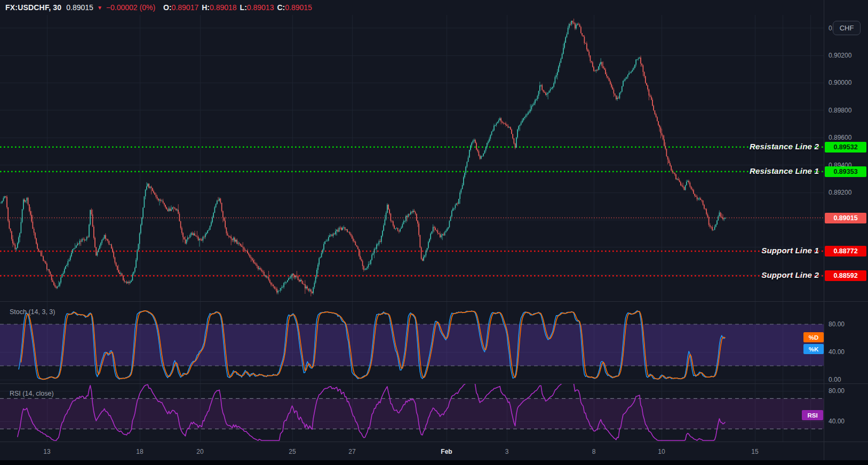 The width and height of the screenshot is (868, 465). I want to click on price-tick: 0.90000, so click(840, 83).